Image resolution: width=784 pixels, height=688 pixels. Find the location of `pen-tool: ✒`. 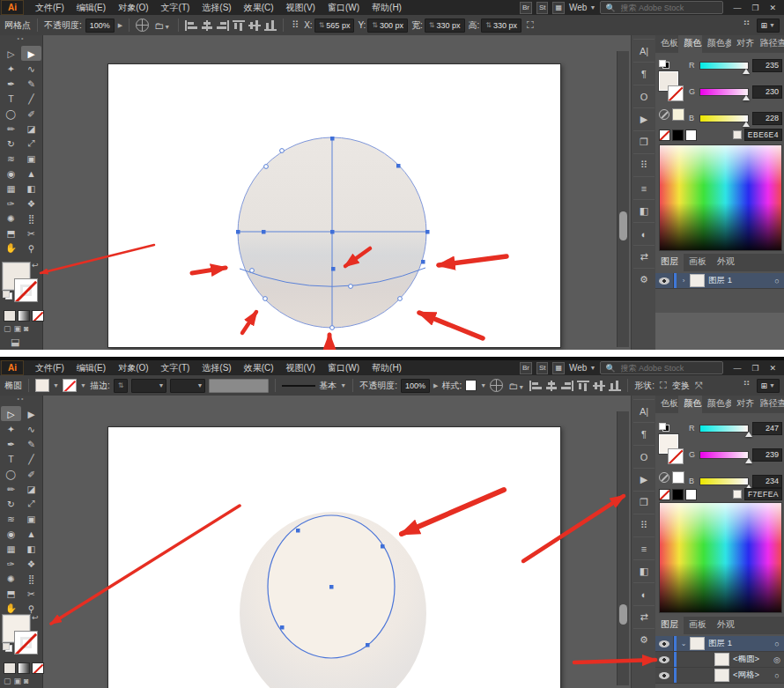

pen-tool: ✒ is located at coordinates (11, 83).